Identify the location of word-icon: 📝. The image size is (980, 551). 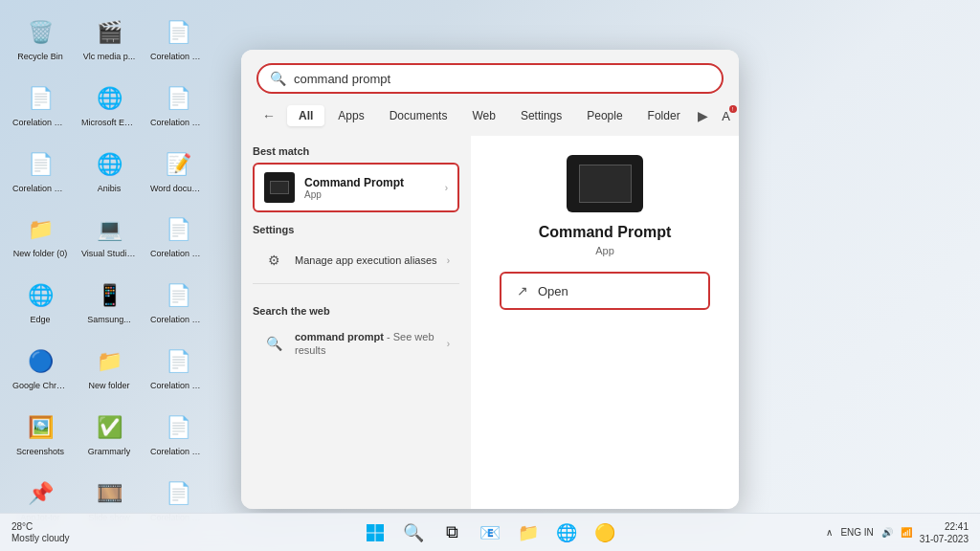
(178, 165).